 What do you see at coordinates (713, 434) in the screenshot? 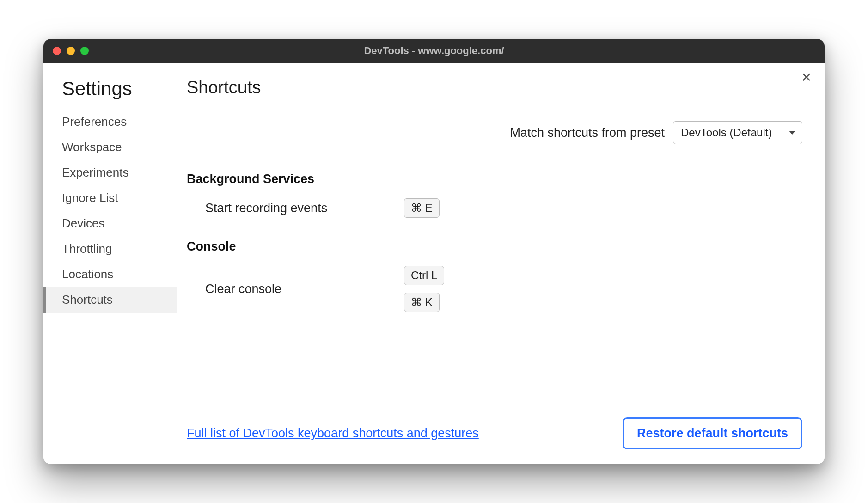
I see `restore-default-button: Restore default shortcuts` at bounding box center [713, 434].